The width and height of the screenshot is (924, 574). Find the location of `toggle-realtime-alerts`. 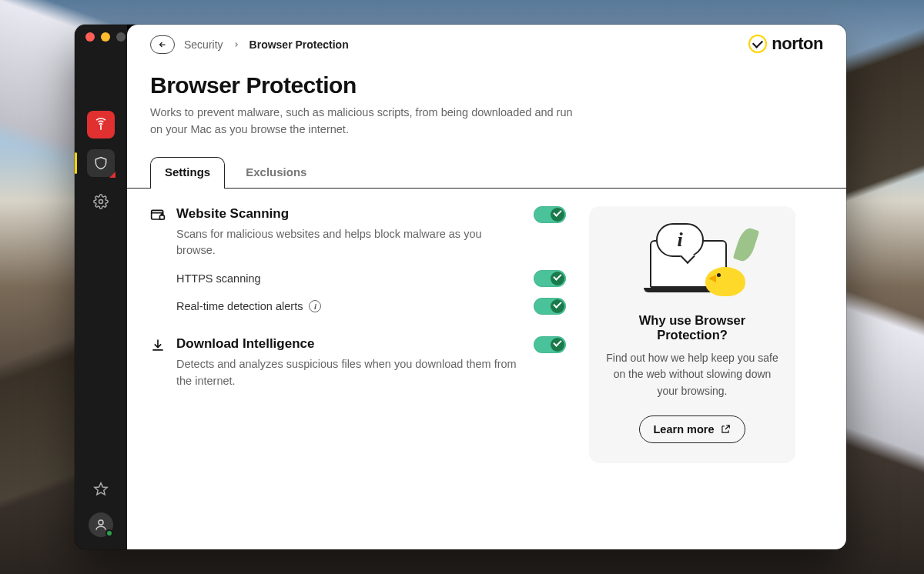

toggle-realtime-alerts is located at coordinates (550, 306).